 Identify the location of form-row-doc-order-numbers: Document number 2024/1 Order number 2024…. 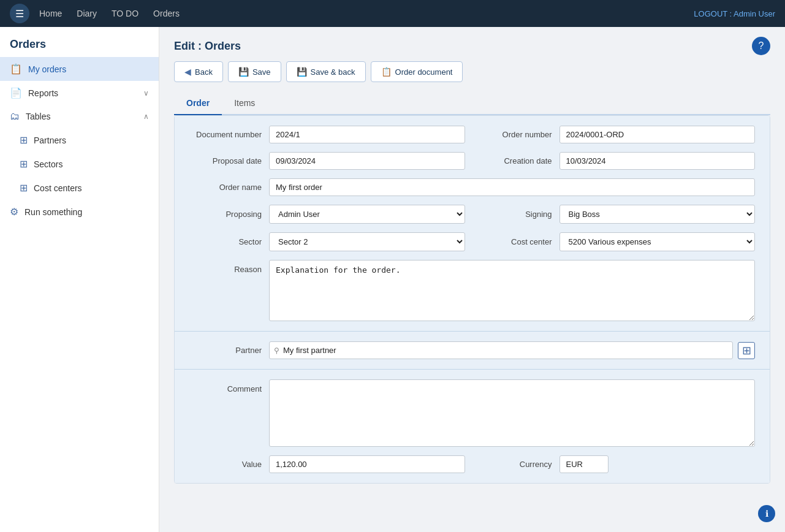
(472, 135).